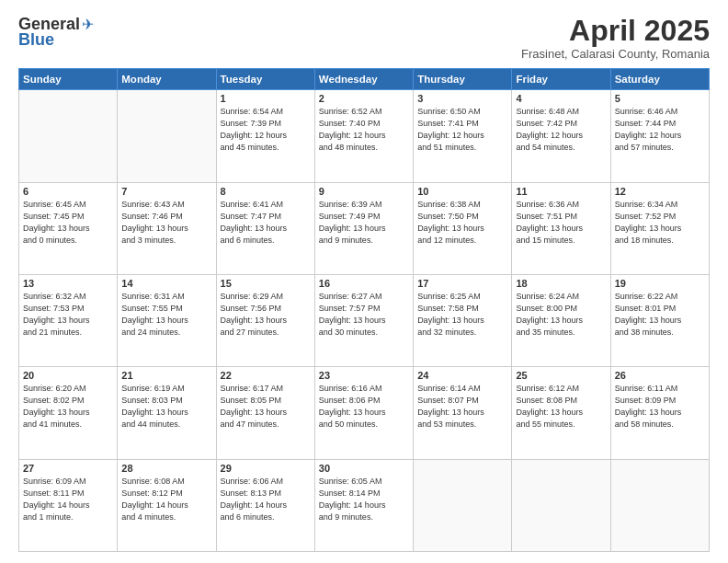 The image size is (728, 563). What do you see at coordinates (265, 505) in the screenshot?
I see `calendar-cell: 29Sunrise: 6:06 AMSunset: 8:13 PMDayligh…` at bounding box center [265, 505].